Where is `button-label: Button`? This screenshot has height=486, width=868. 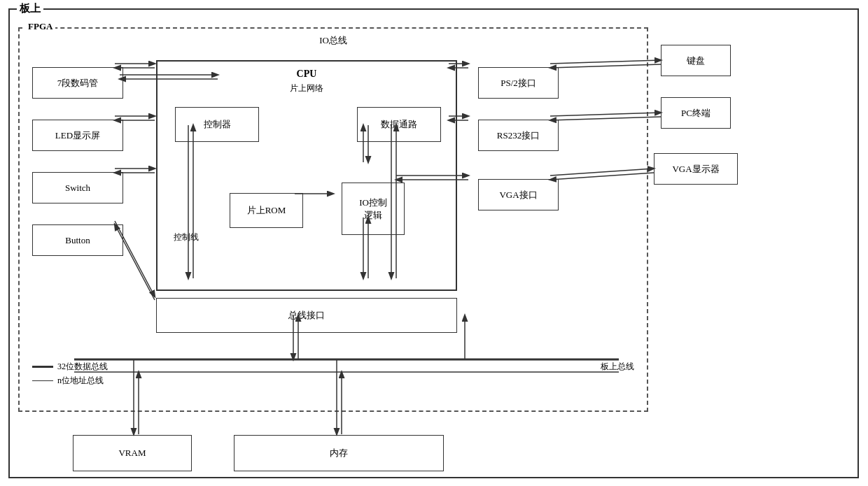
button-label: Button is located at coordinates (77, 241).